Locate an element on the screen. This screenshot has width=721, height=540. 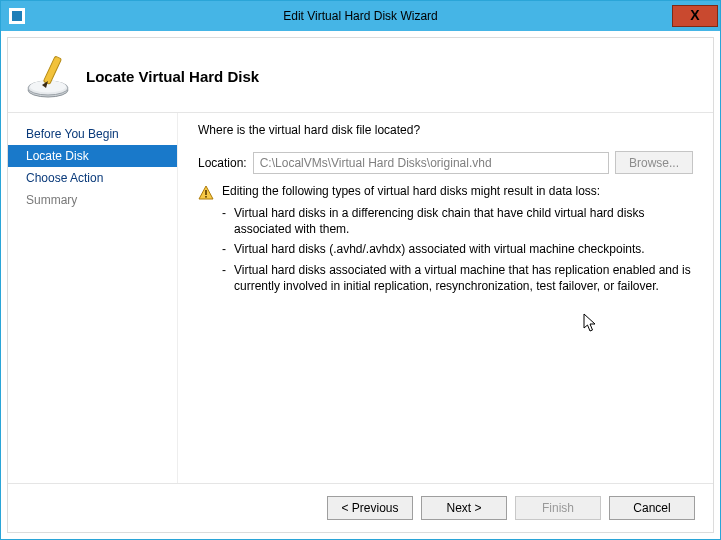
sidebar-item-label: Locate Disk is located at coordinates (58, 156).